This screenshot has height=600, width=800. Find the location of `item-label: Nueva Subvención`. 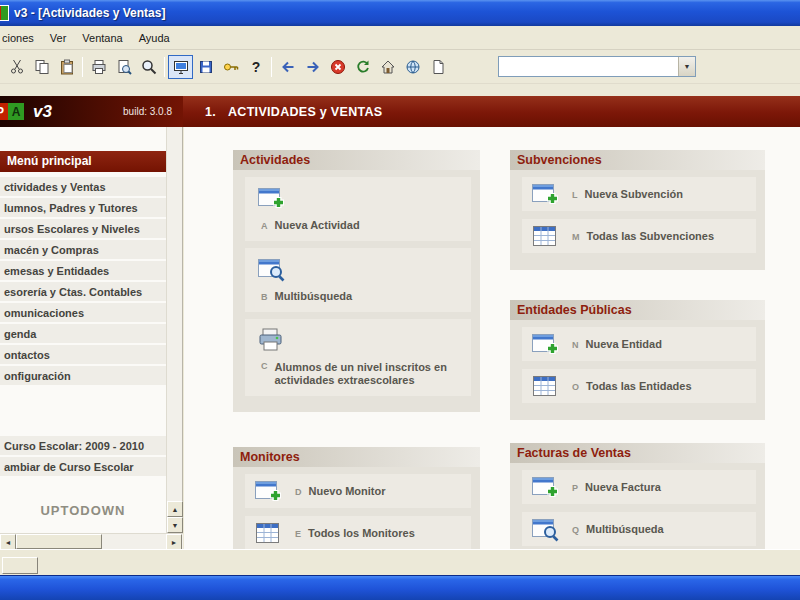

item-label: Nueva Subvención is located at coordinates (634, 194).